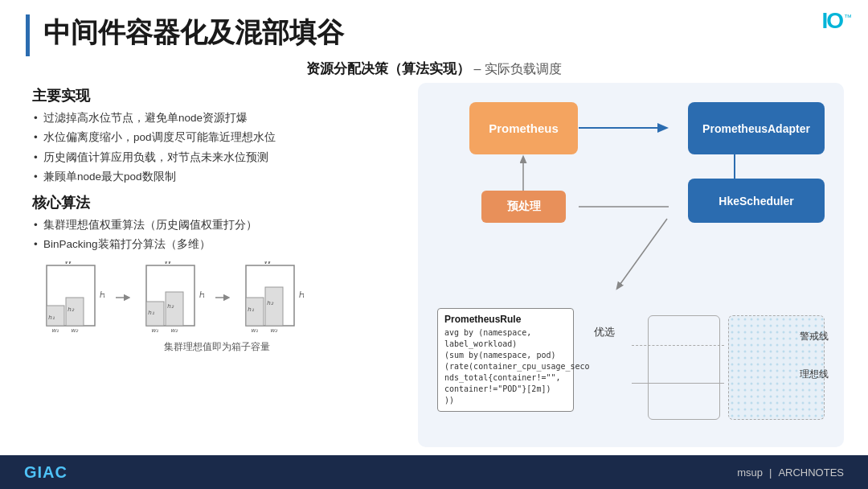  What do you see at coordinates (814, 375) in the screenshot?
I see `lixiang-label: 理想线` at bounding box center [814, 375].